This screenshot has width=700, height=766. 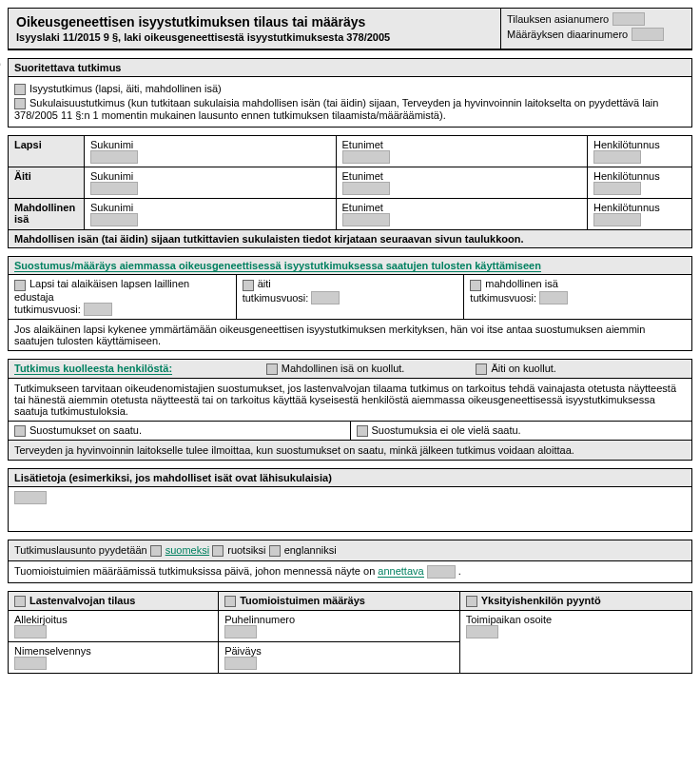 What do you see at coordinates (639, 145) in the screenshot?
I see `lbl-hetu: Henkilötunnus` at bounding box center [639, 145].